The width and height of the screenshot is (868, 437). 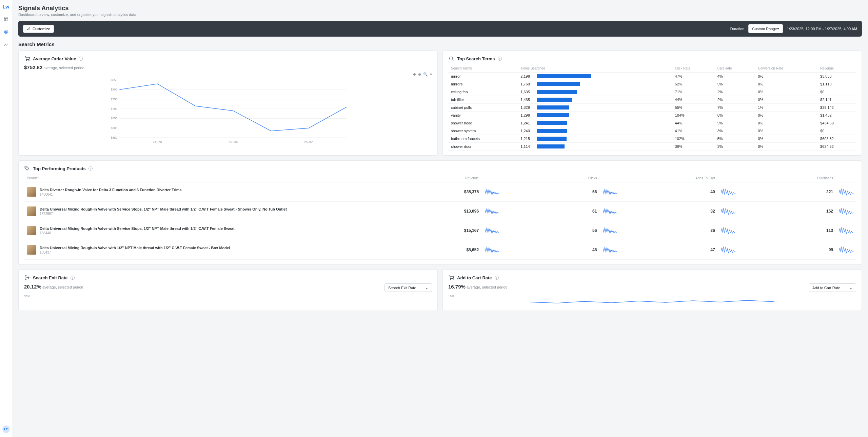 What do you see at coordinates (652, 84) in the screenshot?
I see `table-row: mirrors 1,760 52%5%0%$1,118` at bounding box center [652, 84].